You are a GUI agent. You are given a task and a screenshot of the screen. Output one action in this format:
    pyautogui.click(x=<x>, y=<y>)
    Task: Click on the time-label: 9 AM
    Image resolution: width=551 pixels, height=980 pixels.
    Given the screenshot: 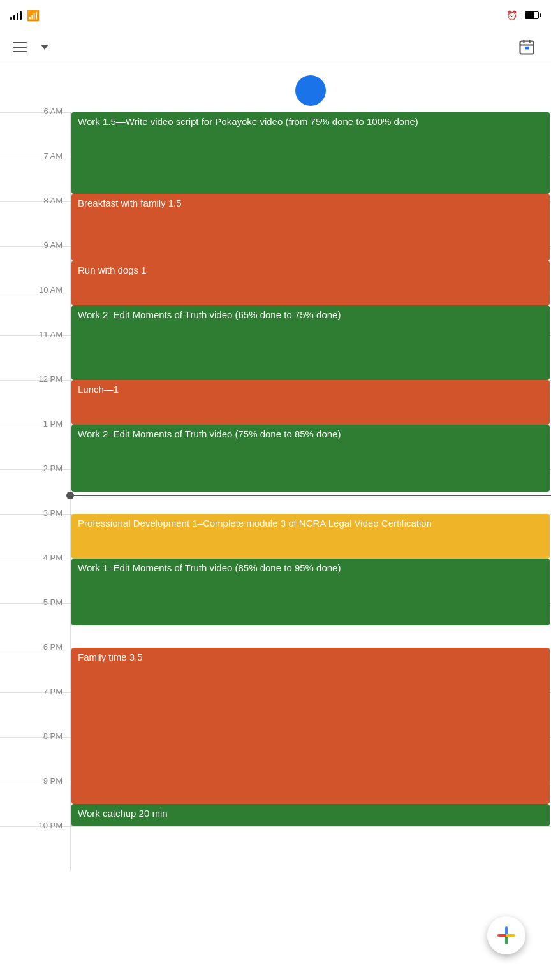 What is the action you would take?
    pyautogui.click(x=35, y=263)
    